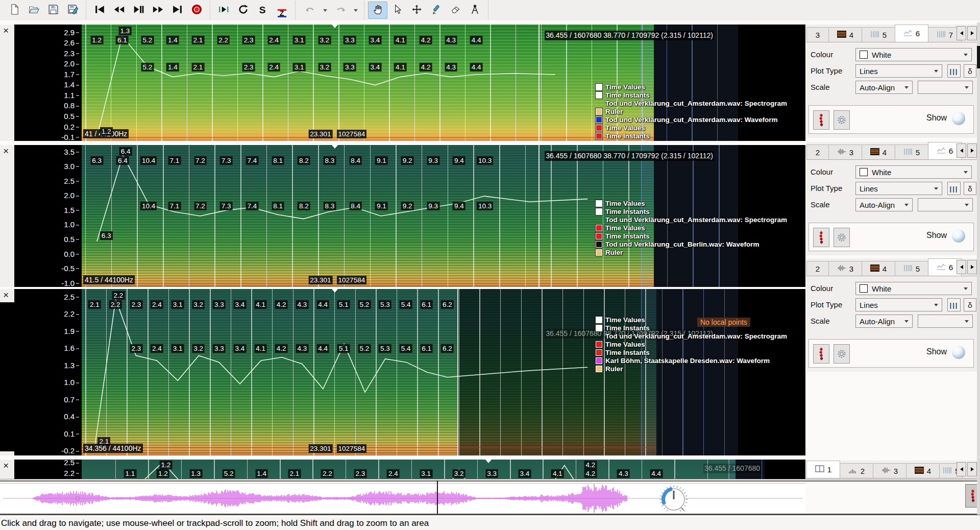  Describe the element at coordinates (118, 295) in the screenshot. I see `peak-time-label: 2.2` at that location.